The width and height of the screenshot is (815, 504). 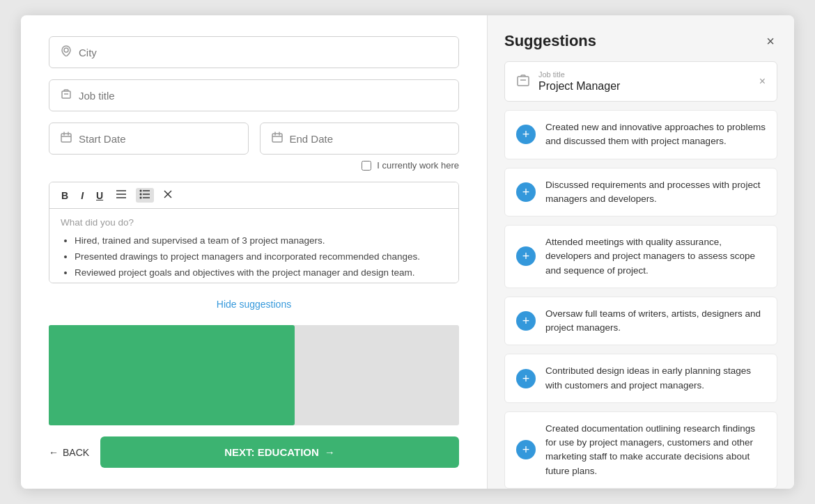 What do you see at coordinates (526, 192) in the screenshot?
I see `add-icon-2: +` at bounding box center [526, 192].